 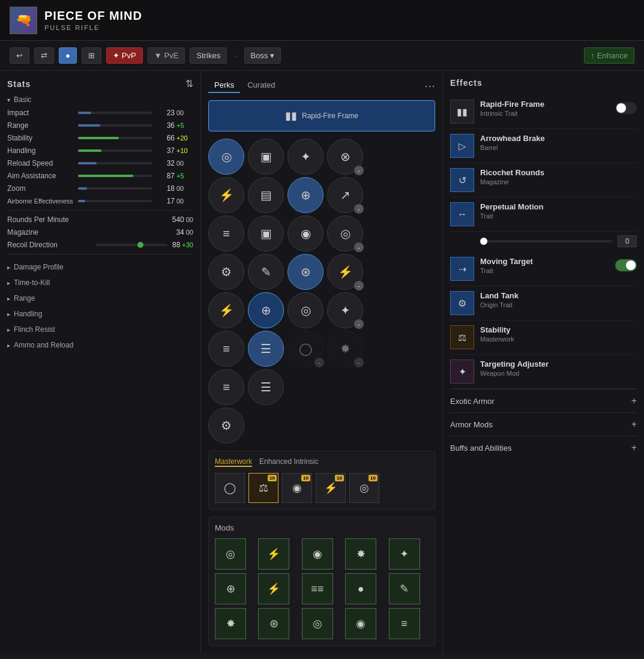 I want to click on section-ammo: Ammo and Reload, so click(x=100, y=345).